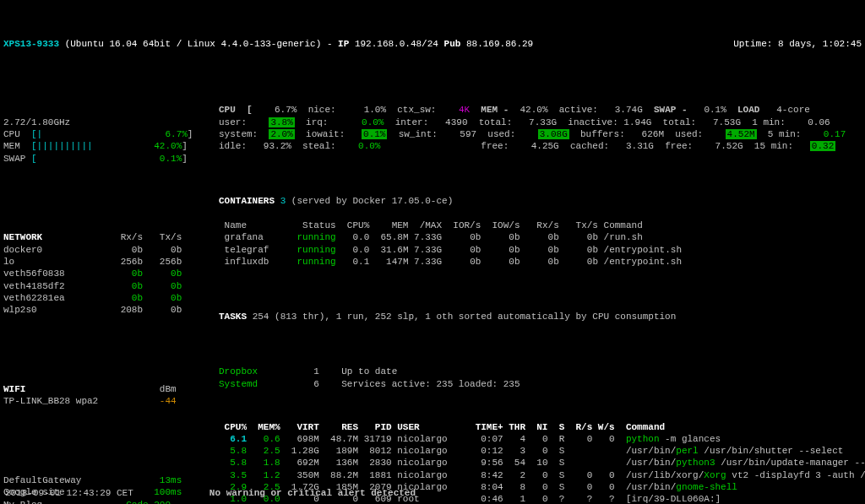 The width and height of the screenshot is (865, 504). Describe the element at coordinates (432, 493) in the screenshot. I see `footer: 2018-09-01 12:43:29 CETNo warning or cri…` at that location.